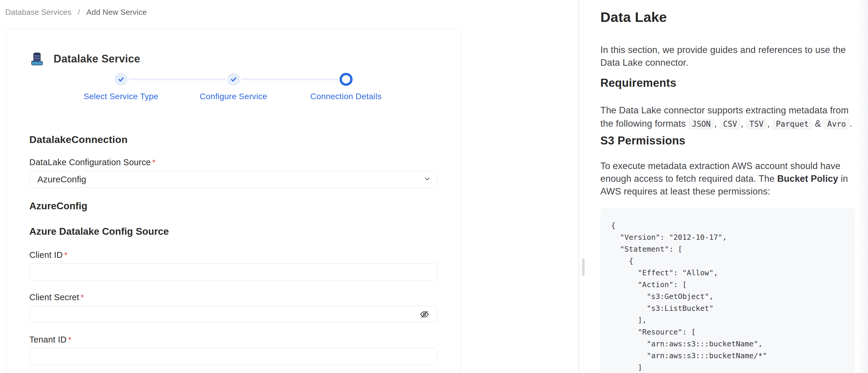 This screenshot has height=373, width=868. What do you see at coordinates (729, 56) in the screenshot?
I see `docs-intro-text: In this section, we provide guides and r…` at bounding box center [729, 56].